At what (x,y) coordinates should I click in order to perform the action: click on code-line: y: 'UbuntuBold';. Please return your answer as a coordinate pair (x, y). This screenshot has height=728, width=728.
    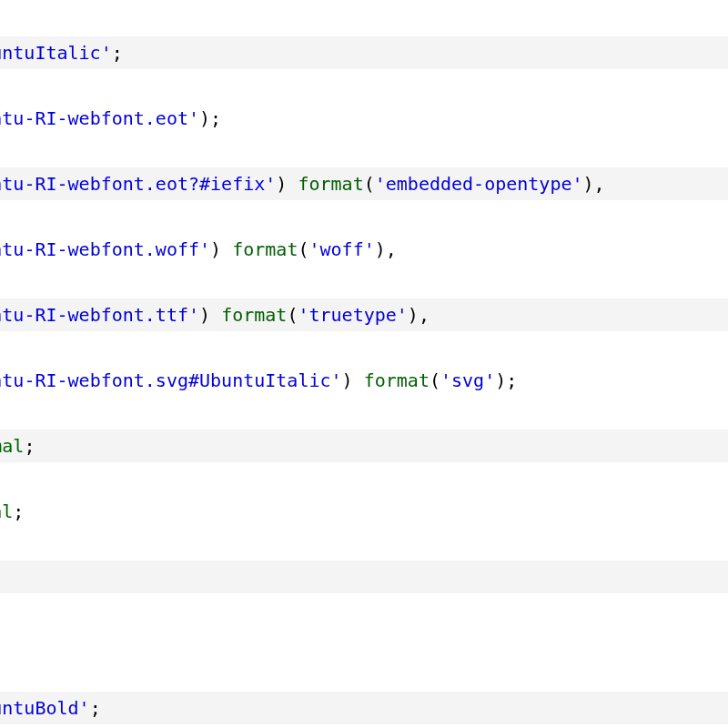
    Looking at the image, I should click on (364, 708).